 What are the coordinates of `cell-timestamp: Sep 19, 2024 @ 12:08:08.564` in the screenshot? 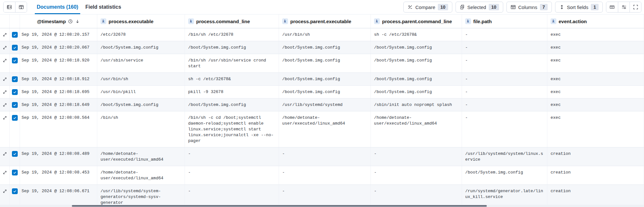 It's located at (59, 129).